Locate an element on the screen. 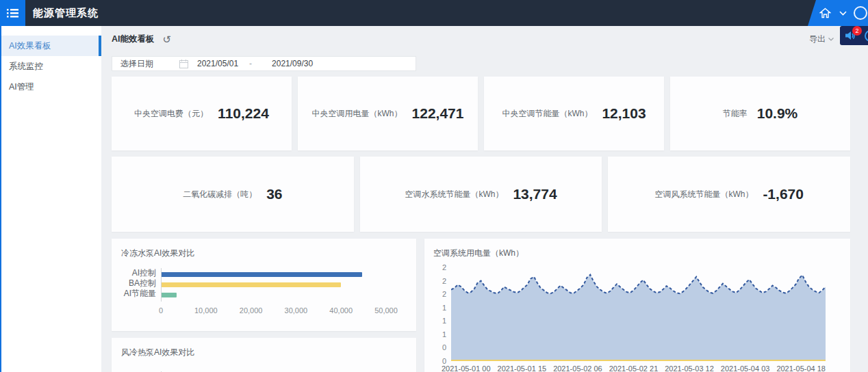 This screenshot has width=868, height=372. date-picker-label: 选择日期 is located at coordinates (133, 64).